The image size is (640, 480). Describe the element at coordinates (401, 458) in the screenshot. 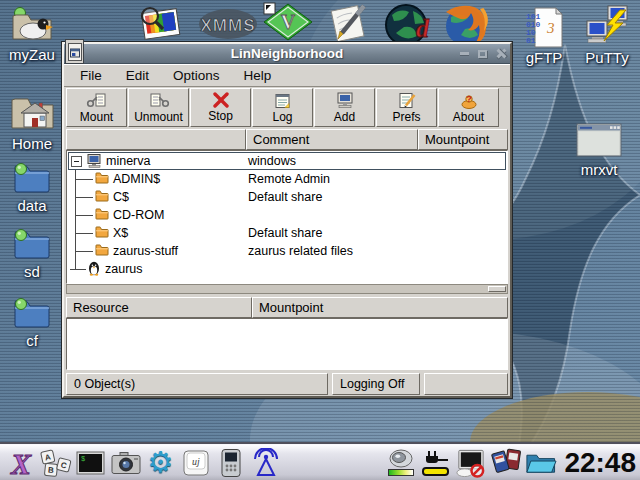

I see `speaker-icon` at that location.